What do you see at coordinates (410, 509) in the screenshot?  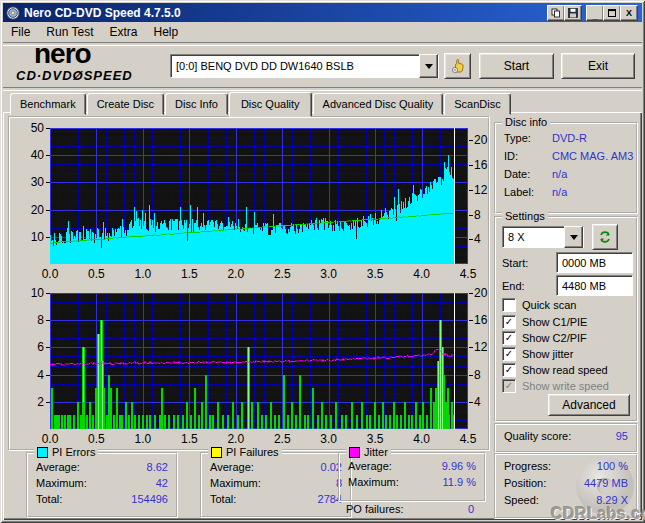 I see `po-failures-row: PO failures: 0` at bounding box center [410, 509].